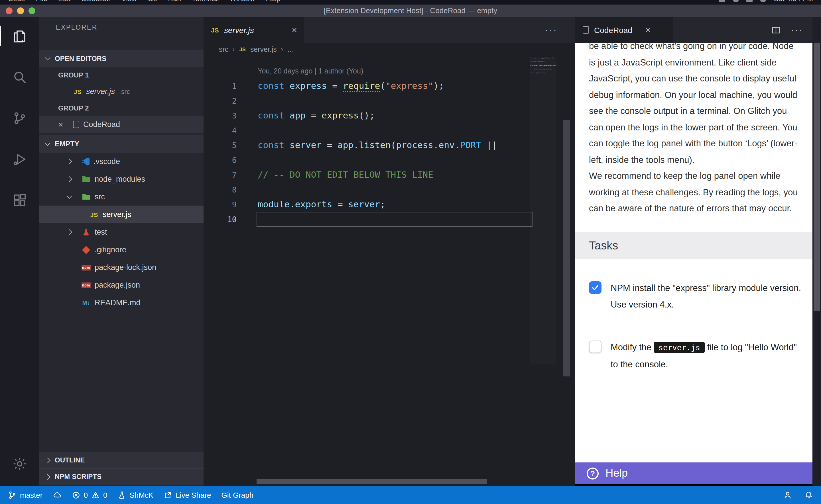 The image size is (821, 504). What do you see at coordinates (389, 219) in the screenshot?
I see `code-line: 10` at bounding box center [389, 219].